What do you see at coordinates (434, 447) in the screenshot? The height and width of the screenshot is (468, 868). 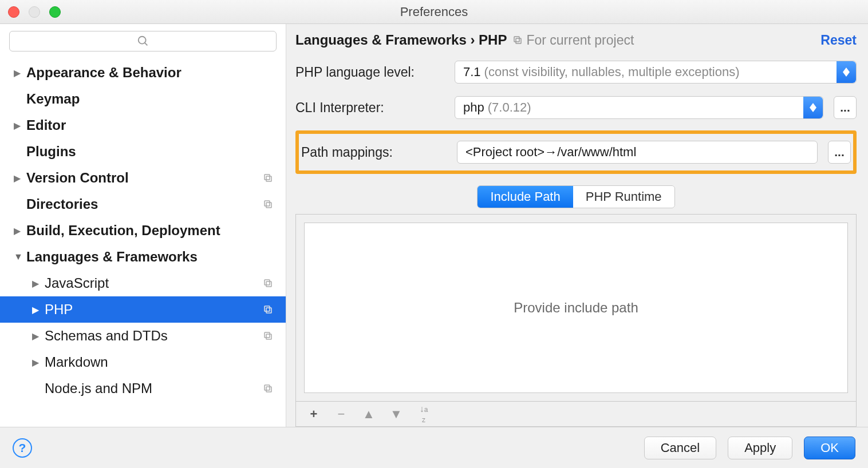 I see `dialog-footer: ? Cancel Apply OK` at bounding box center [434, 447].